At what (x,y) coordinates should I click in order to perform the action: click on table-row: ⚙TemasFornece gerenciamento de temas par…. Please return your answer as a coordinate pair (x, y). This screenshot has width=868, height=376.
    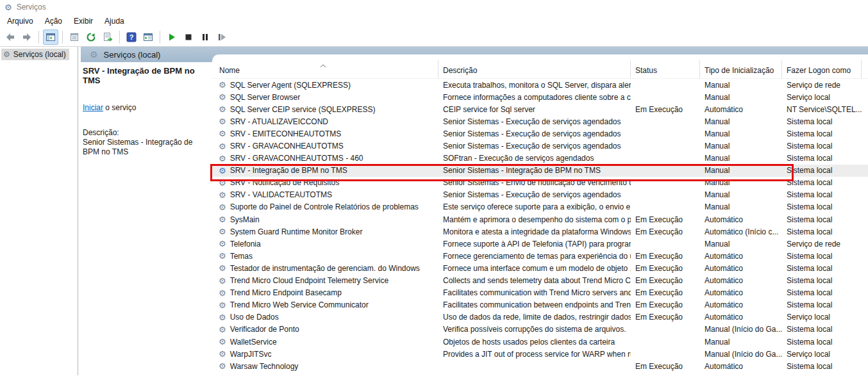
    Looking at the image, I should click on (540, 256).